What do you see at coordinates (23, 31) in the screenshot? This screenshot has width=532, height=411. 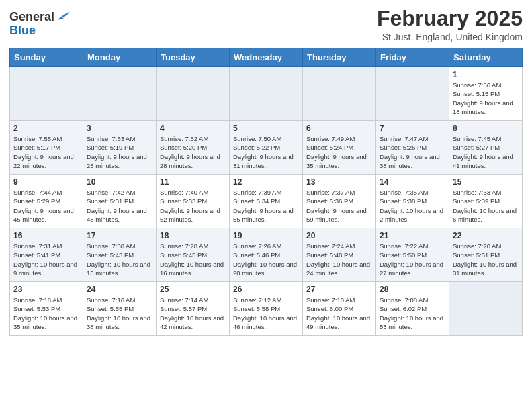 I see `logo-blue-text: Blue` at bounding box center [23, 31].